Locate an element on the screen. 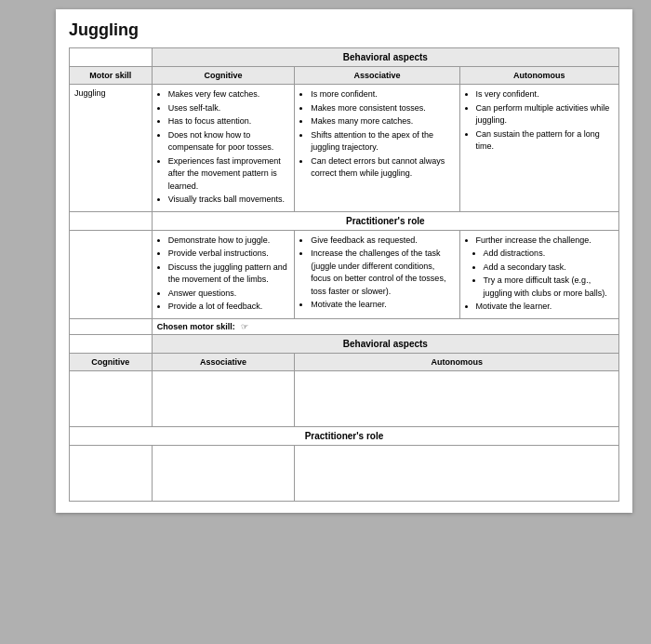 The width and height of the screenshot is (651, 644). juggling-autonomous-cell: Is very confident. Can perform multiple … is located at coordinates (539, 149).